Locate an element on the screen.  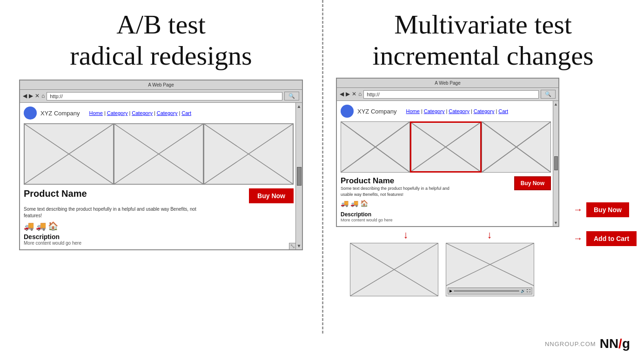
right-close-icon: ✕ is located at coordinates (354, 94).